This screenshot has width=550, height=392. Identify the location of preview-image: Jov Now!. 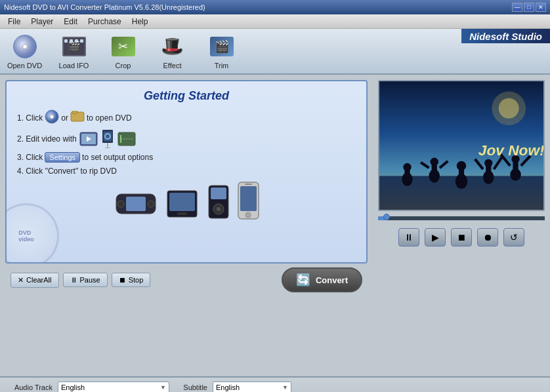
(461, 146).